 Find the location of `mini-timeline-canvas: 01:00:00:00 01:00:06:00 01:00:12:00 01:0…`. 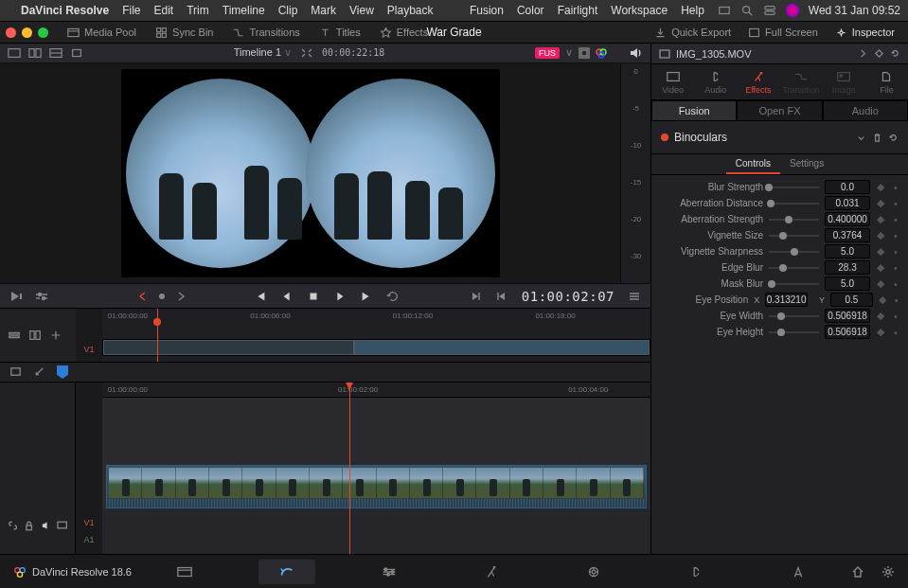

mini-timeline-canvas: 01:00:00:00 01:00:06:00 01:00:12:00 01:0… is located at coordinates (377, 335).